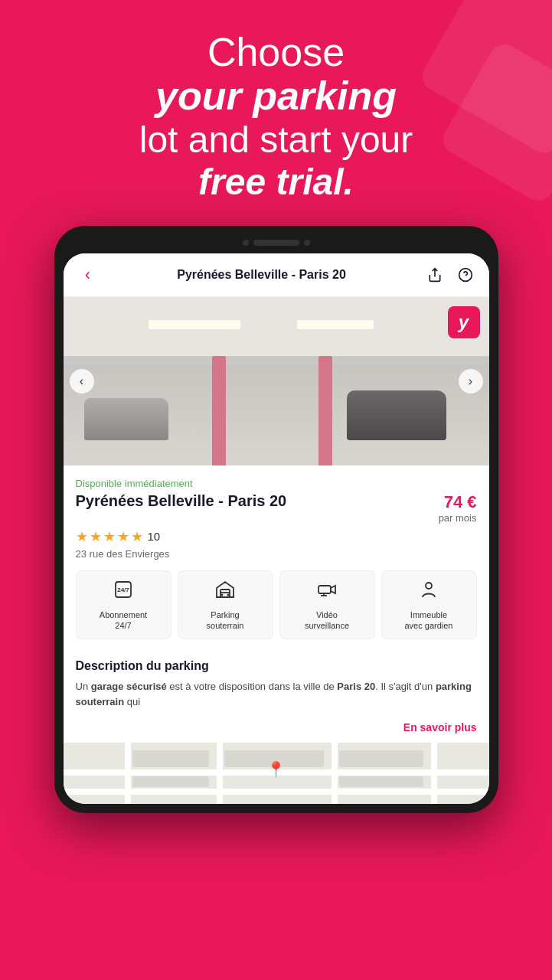 The image size is (552, 980). What do you see at coordinates (109, 537) in the screenshot?
I see `stars-display: ★ ★ ★ ★ ★` at bounding box center [109, 537].